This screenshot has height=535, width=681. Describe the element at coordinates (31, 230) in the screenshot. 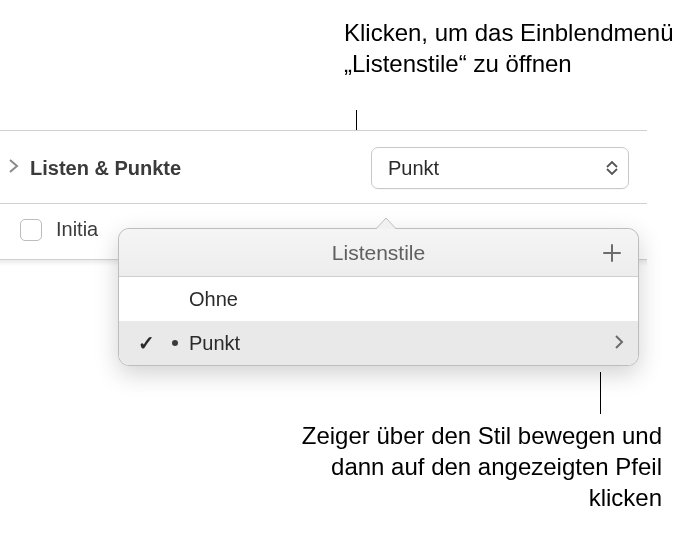

I see `initial-caps-checkbox` at that location.